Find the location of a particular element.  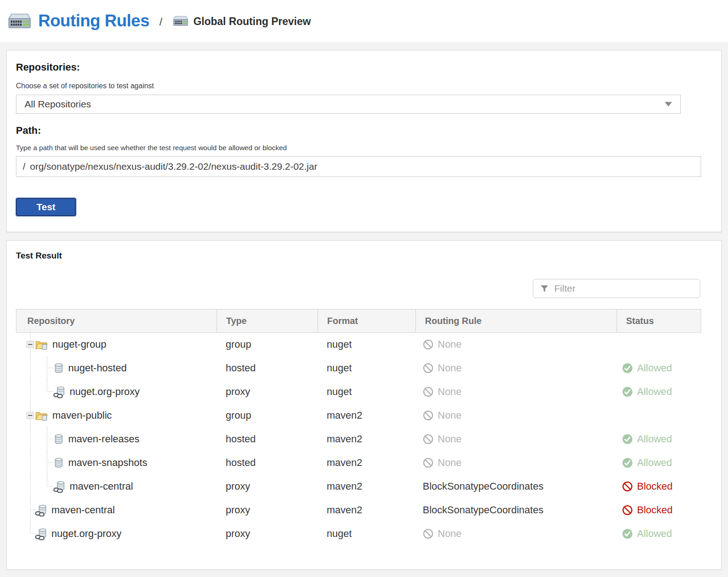

path-label: Path: is located at coordinates (364, 131).